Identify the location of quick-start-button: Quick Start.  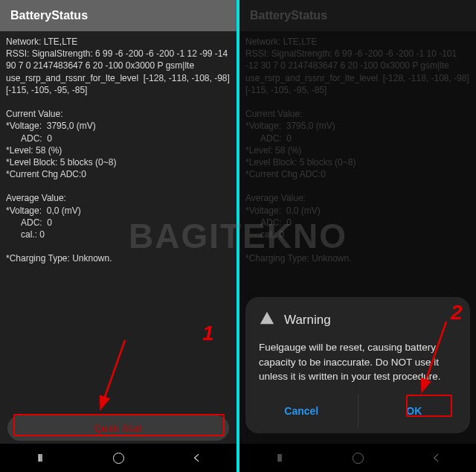
(118, 428).